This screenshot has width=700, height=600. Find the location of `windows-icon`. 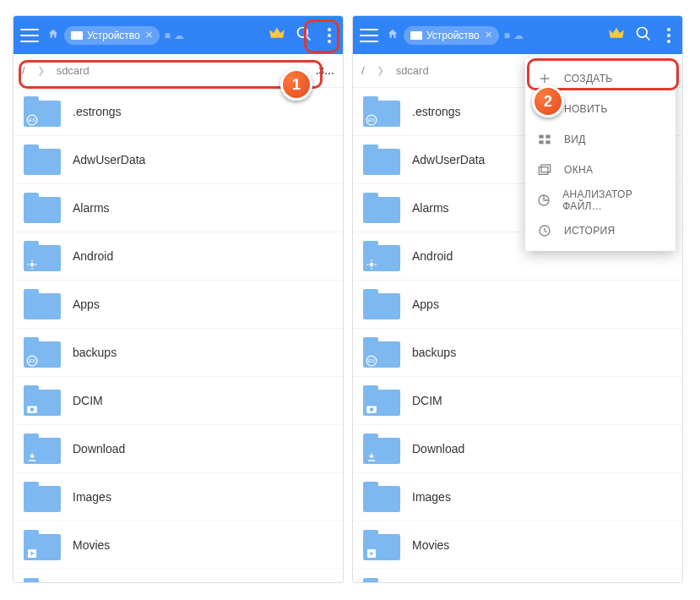

windows-icon is located at coordinates (545, 170).